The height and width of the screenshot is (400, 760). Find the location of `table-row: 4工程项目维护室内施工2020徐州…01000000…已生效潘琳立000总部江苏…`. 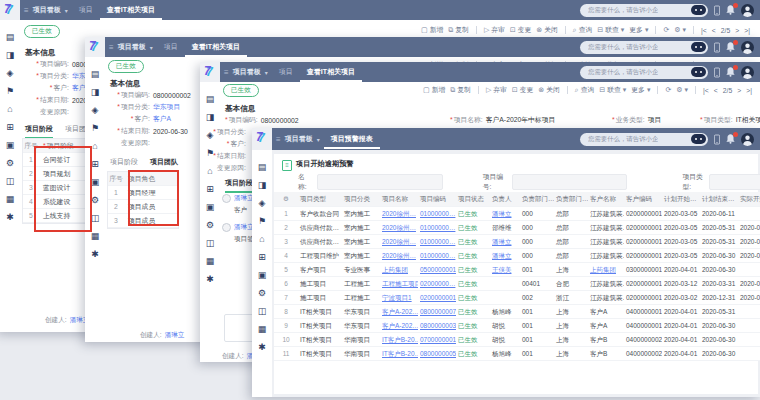

table-row: 4工程项目维护室内施工2020徐州…01000000…已生效潘琳立000总部江苏… is located at coordinates (517, 256).